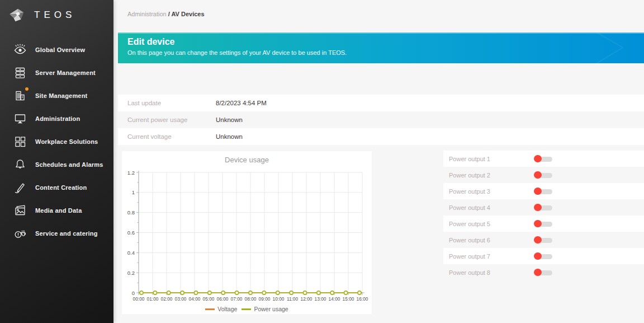 This screenshot has height=323, width=644. What do you see at coordinates (209, 299) in the screenshot?
I see `svg-text: 05:00` at bounding box center [209, 299].